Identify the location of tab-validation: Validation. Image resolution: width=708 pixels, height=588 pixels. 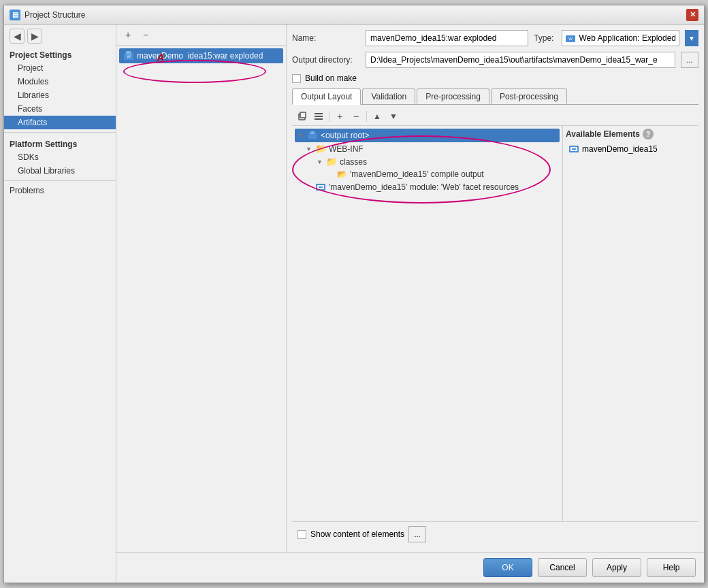
(389, 97).